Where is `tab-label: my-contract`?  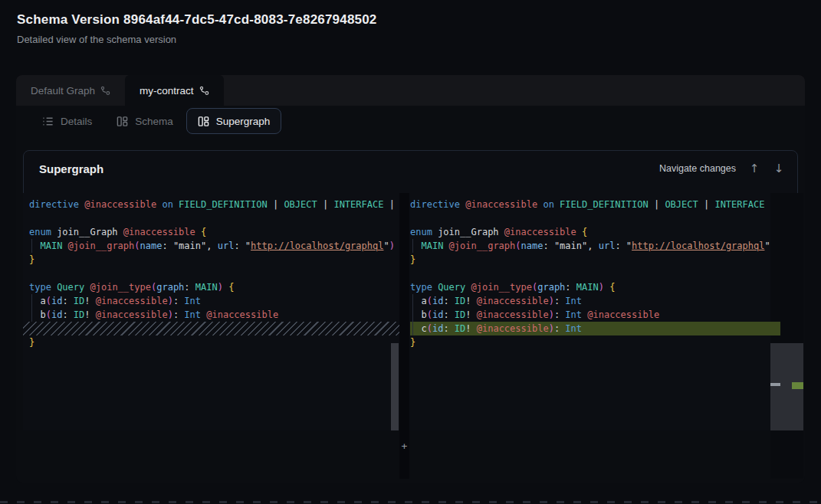 tab-label: my-contract is located at coordinates (167, 90).